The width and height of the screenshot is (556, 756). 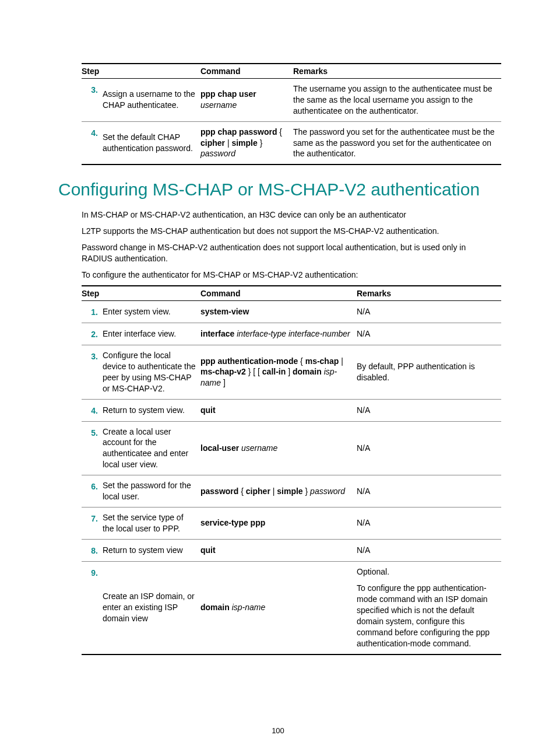 I want to click on step-num: 9., so click(x=92, y=608).